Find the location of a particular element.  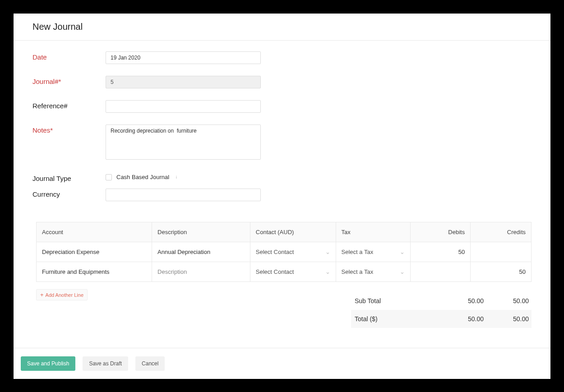

total-credits: 50.00 is located at coordinates (506, 319).